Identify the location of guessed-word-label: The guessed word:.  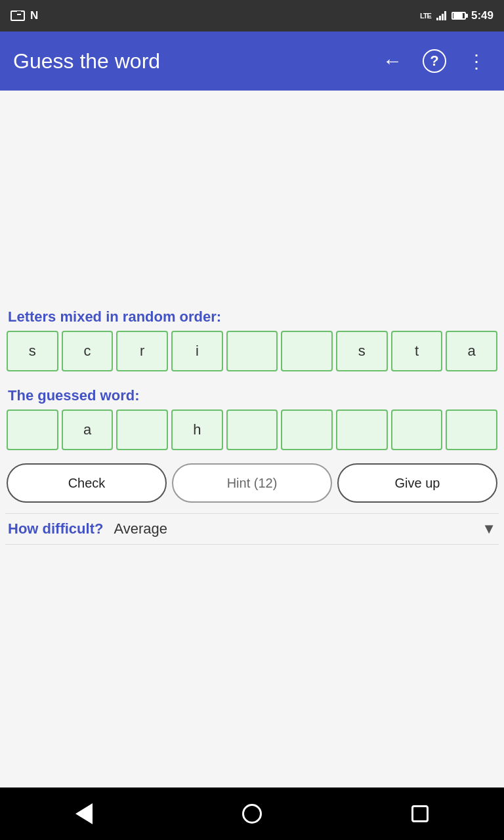
(252, 396).